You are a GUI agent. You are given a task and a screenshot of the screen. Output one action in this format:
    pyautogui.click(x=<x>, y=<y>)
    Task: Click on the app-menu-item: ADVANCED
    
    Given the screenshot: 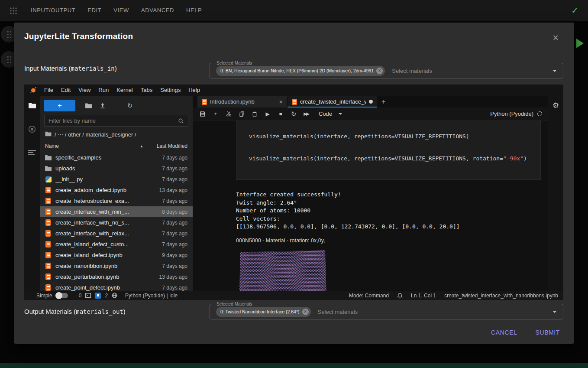 What is the action you would take?
    pyautogui.click(x=158, y=10)
    